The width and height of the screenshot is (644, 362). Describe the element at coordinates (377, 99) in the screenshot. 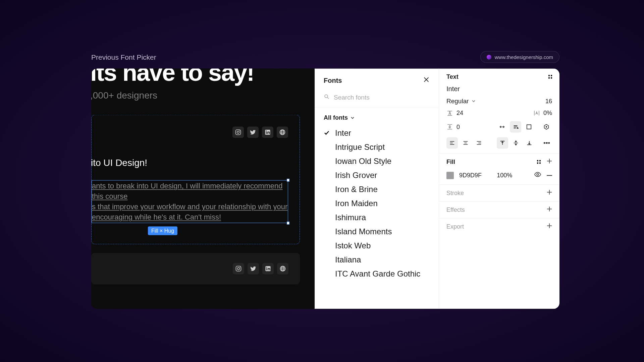

I see `fonts-search` at that location.